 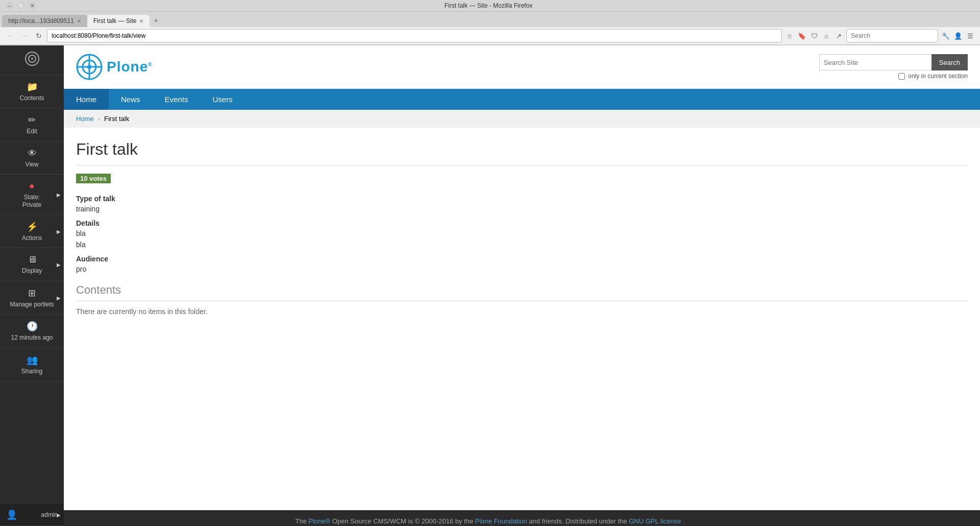 What do you see at coordinates (490, 6) in the screenshot?
I see `browser-titlebar: – ⬜ ✕ First talk — Site - Mozilla Firefo…` at bounding box center [490, 6].